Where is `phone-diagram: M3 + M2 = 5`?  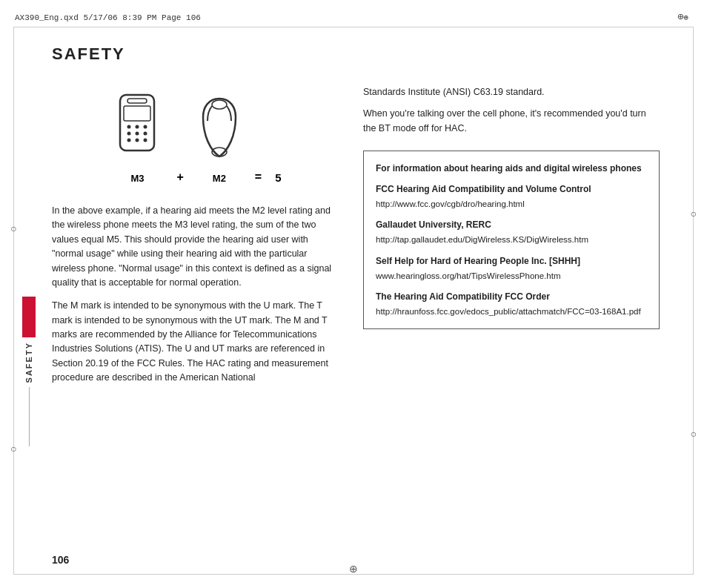 phone-diagram: M3 + M2 = 5 is located at coordinates (196, 137).